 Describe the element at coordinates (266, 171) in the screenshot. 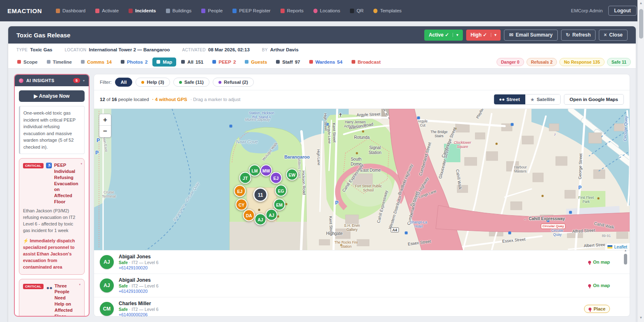

I see `map-marker-mw: MW` at that location.